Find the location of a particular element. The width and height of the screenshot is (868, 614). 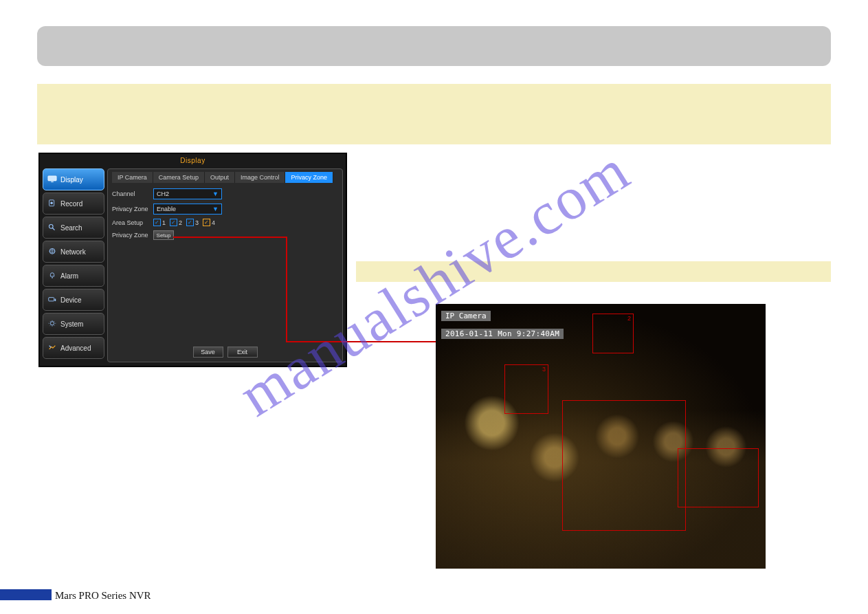

sidebar-item-system: System is located at coordinates (74, 324).